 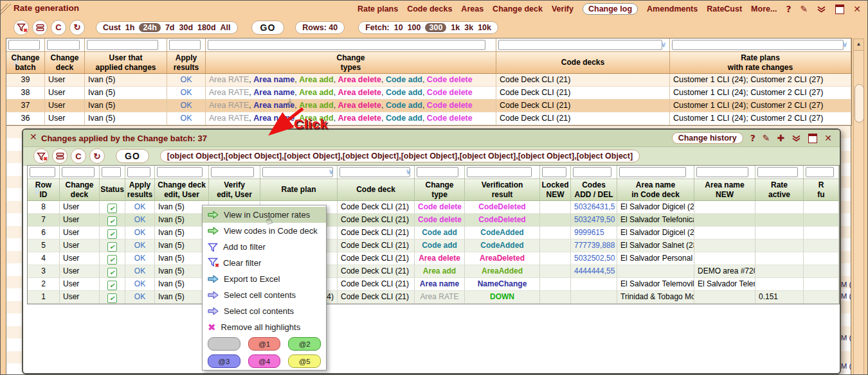 What do you see at coordinates (656, 220) in the screenshot?
I see `cell-area: El Salvador Telefonica` at bounding box center [656, 220].